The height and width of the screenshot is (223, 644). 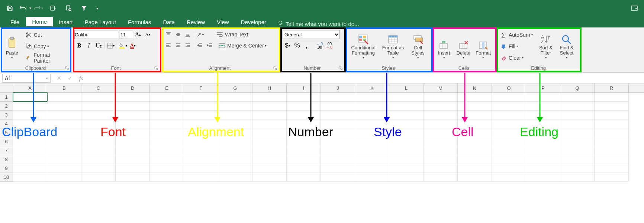 What do you see at coordinates (304, 88) in the screenshot?
I see `column-header: I` at bounding box center [304, 88].